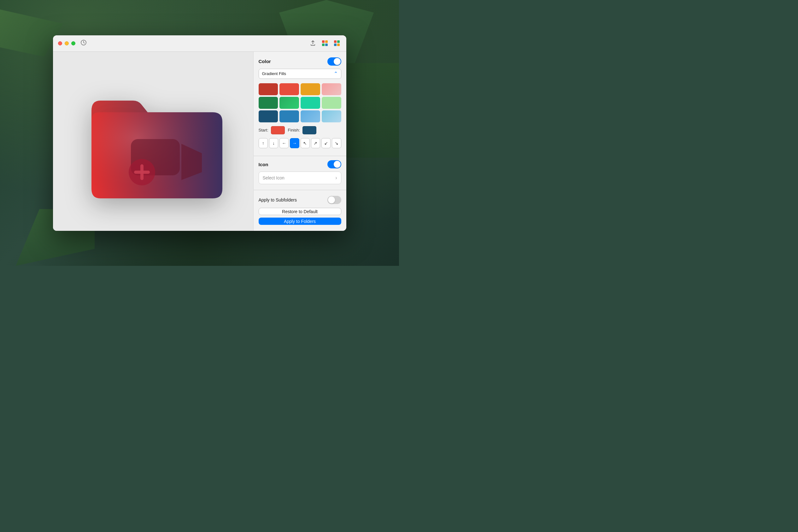 The width and height of the screenshot is (798, 532). What do you see at coordinates (83, 43) in the screenshot?
I see `clock-icon` at bounding box center [83, 43].